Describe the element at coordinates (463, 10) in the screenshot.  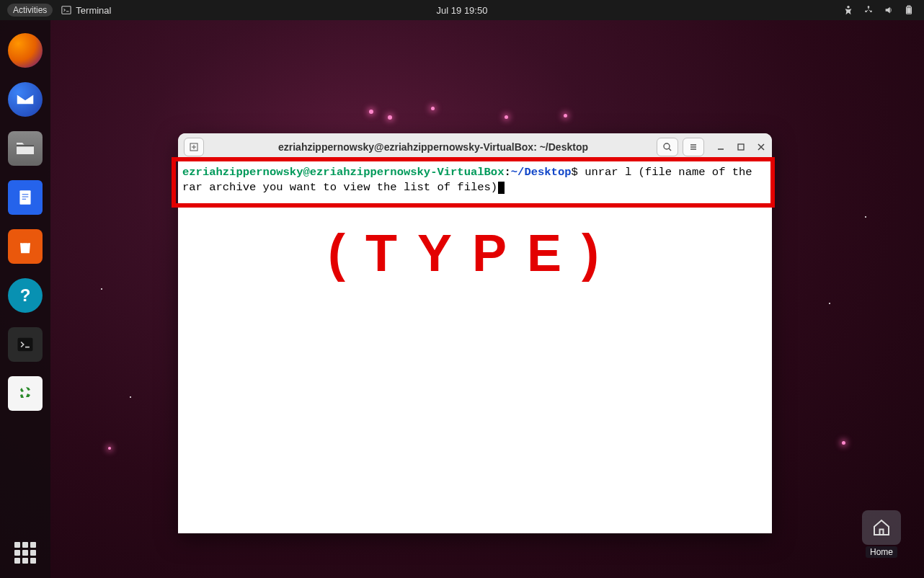
I see `topbar-datetime: Jul 19 19:50` at that location.